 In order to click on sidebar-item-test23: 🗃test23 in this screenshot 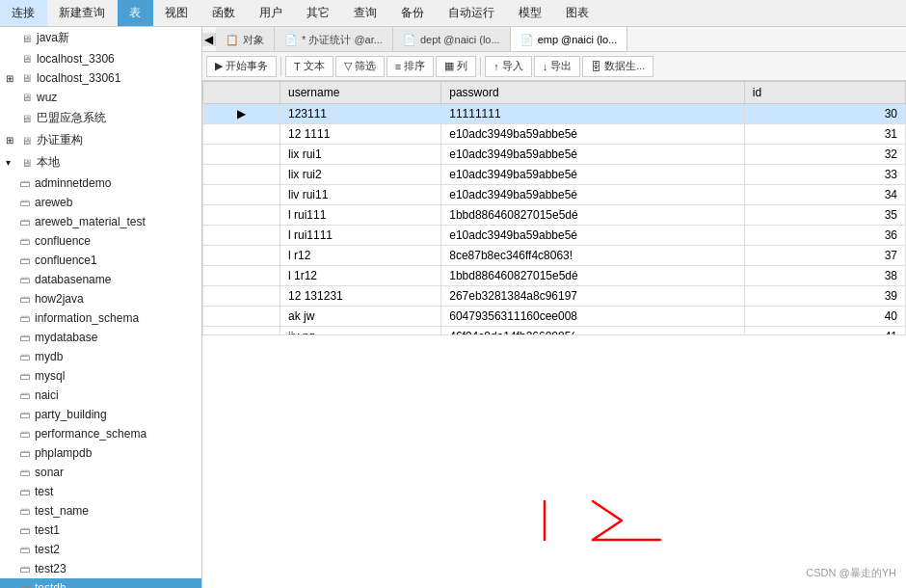, I will do `click(100, 569)`.